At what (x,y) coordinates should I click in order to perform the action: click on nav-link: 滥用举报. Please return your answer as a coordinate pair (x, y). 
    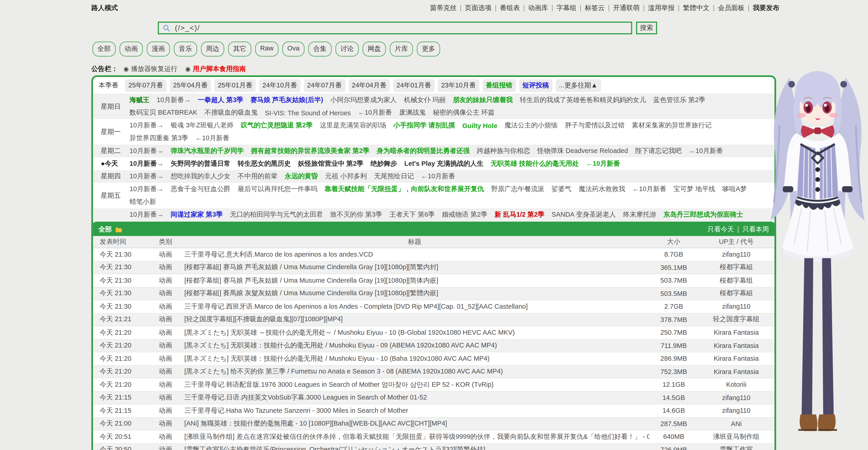
    Looking at the image, I should click on (657, 8).